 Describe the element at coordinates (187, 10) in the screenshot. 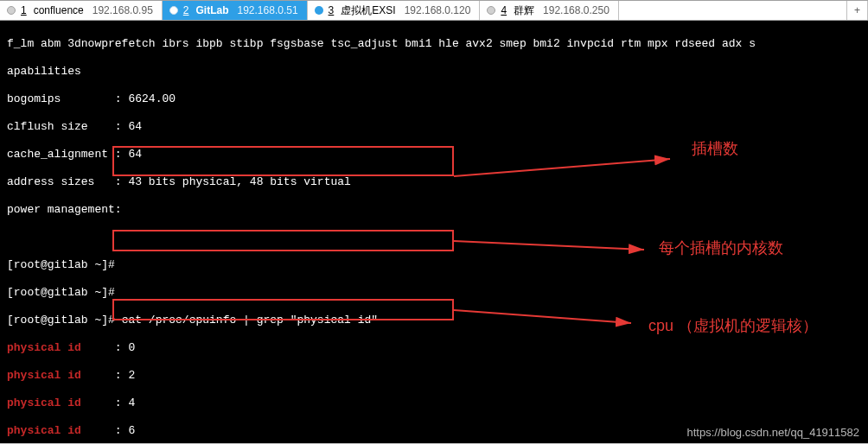

I see `tab-num: 2` at that location.